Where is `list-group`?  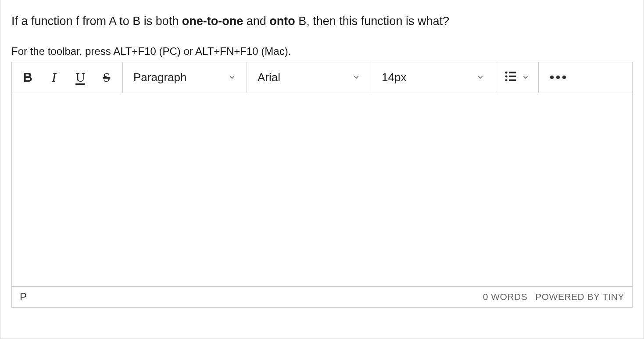 list-group is located at coordinates (517, 77).